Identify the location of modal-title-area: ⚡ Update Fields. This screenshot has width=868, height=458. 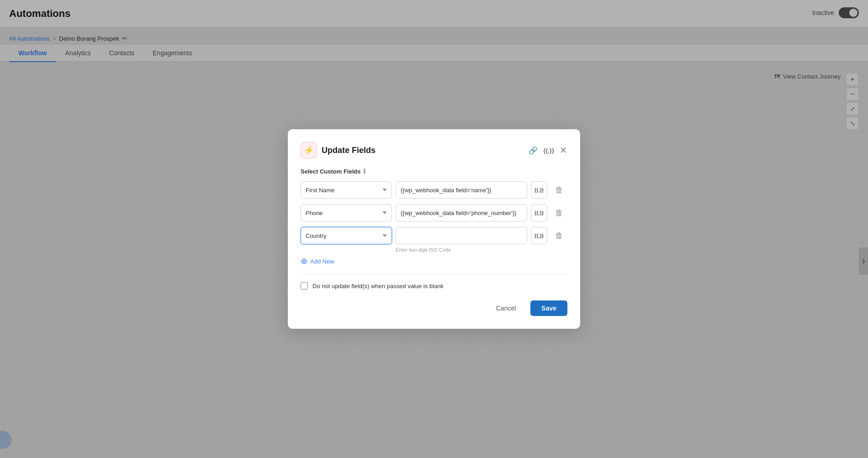
(338, 150).